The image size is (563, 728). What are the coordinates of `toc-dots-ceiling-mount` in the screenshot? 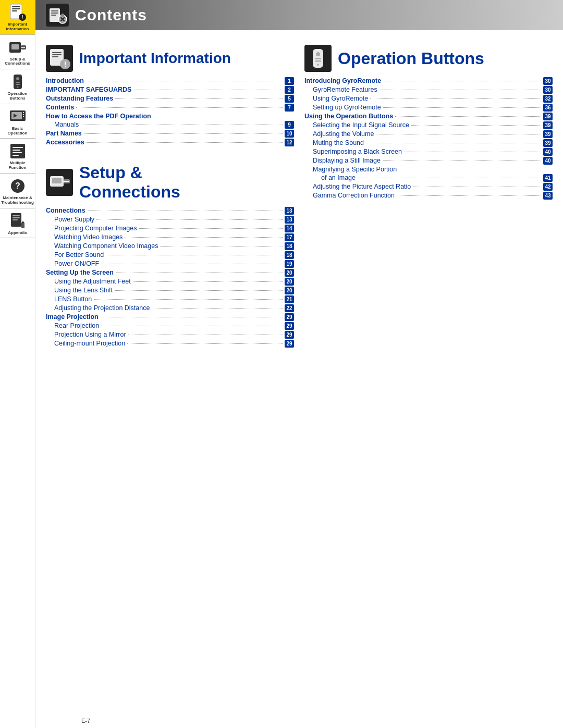 It's located at (205, 344).